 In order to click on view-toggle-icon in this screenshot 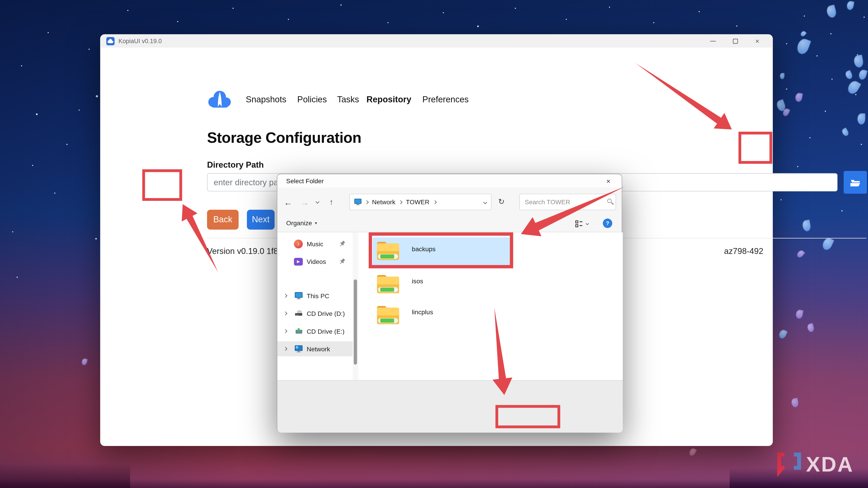, I will do `click(579, 224)`.